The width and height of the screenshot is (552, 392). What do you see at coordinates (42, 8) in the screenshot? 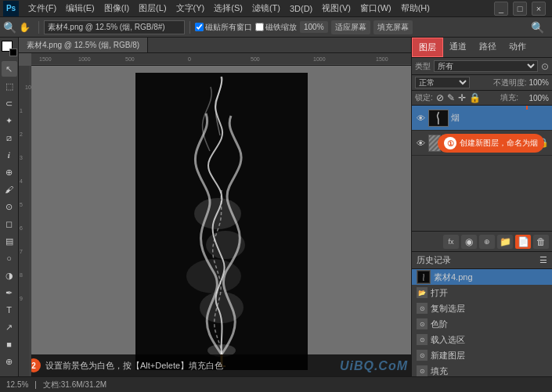
I see `menu-file: 文件(F)` at bounding box center [42, 8].